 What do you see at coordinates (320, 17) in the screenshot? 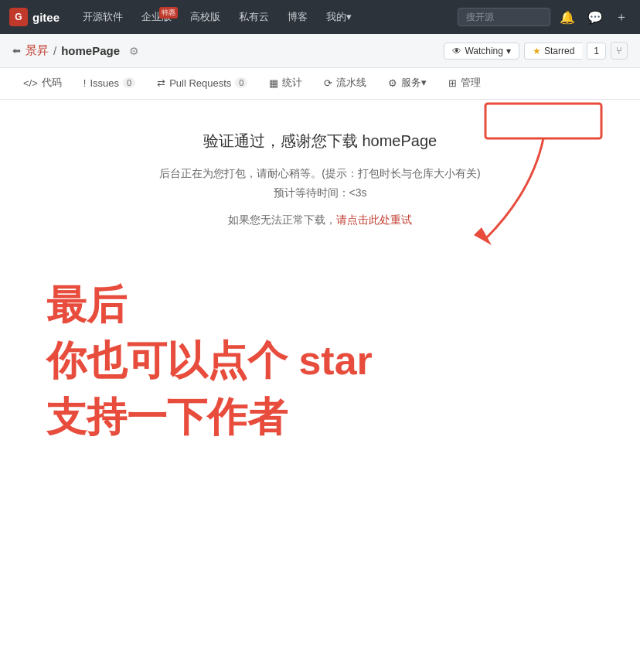
I see `top-nav: G gitee 开源软件 企业版 特惠 高校版 私有云 博客 我的▾ 🔔 💬 ＋` at bounding box center [320, 17].